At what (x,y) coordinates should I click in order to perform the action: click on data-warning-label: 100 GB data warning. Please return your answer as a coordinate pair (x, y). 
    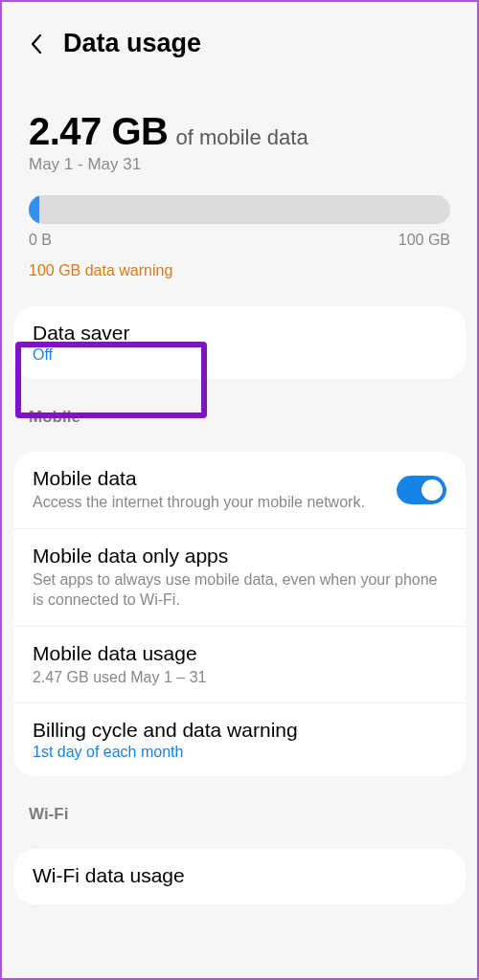
    Looking at the image, I should click on (240, 271).